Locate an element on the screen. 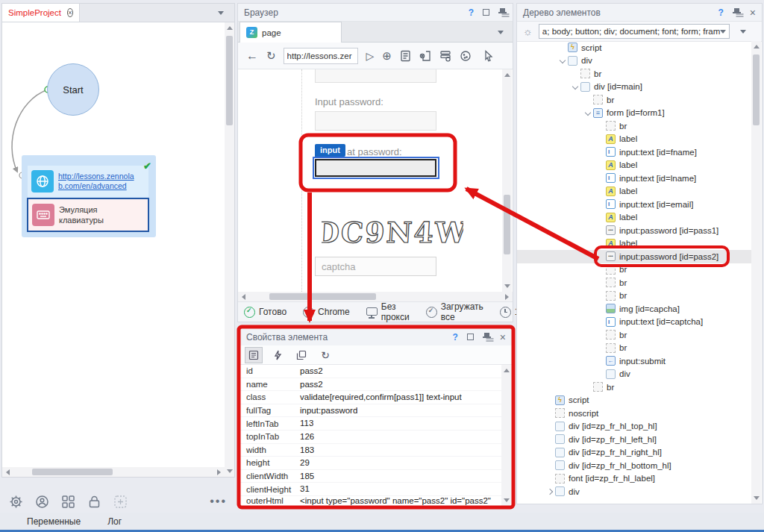  property-row: topInTab 126 is located at coordinates (372, 437).